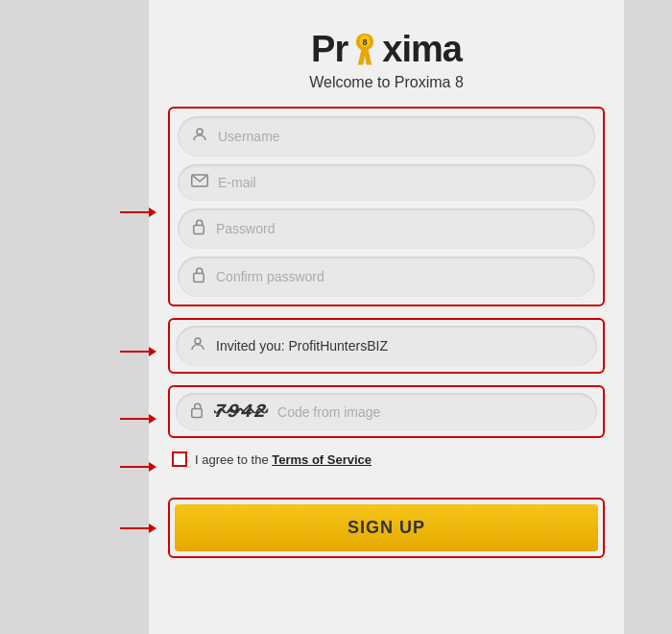 The width and height of the screenshot is (672, 634). What do you see at coordinates (386, 229) in the screenshot?
I see `password-field` at bounding box center [386, 229].